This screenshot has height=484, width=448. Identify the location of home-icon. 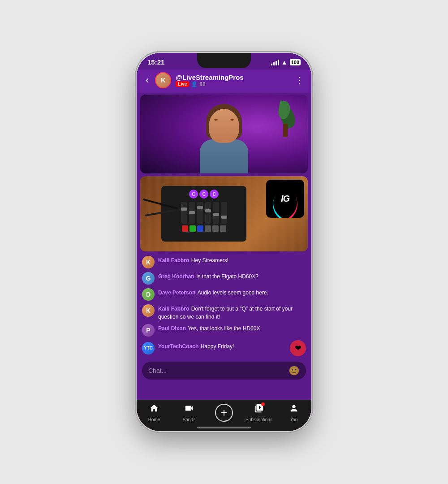
(154, 410).